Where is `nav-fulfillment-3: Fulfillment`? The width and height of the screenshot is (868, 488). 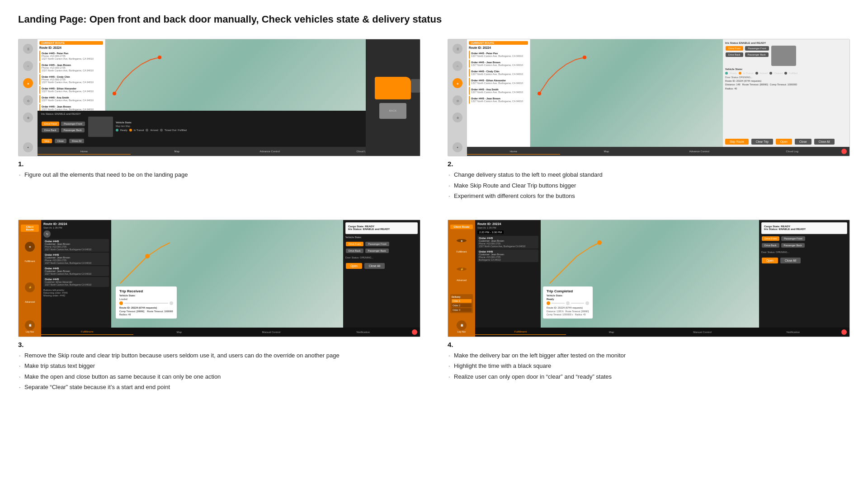 nav-fulfillment-3: Fulfillment is located at coordinates (87, 332).